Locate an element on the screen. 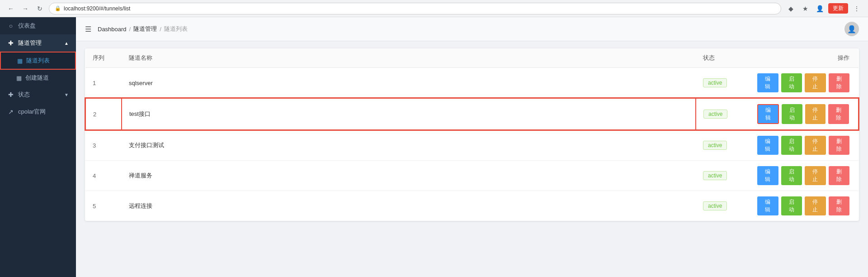 The image size is (868, 277). table-row: 1sqlserveractive编辑启动停止删除 is located at coordinates (472, 83).